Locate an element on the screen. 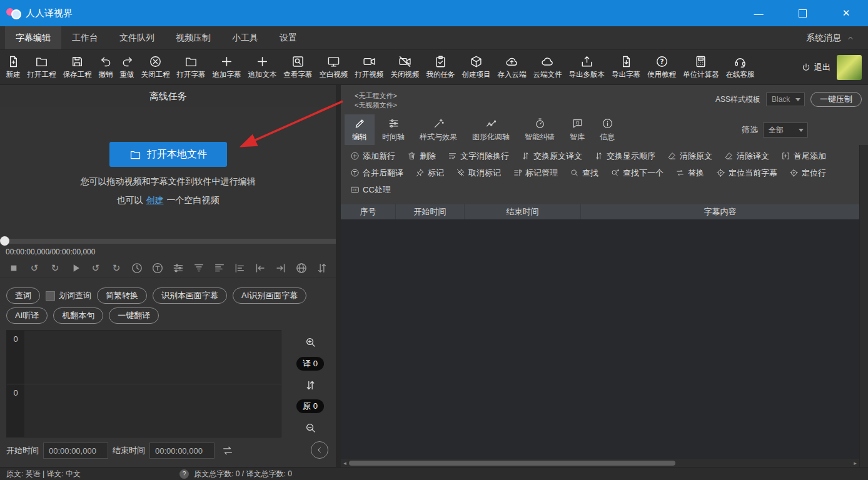 The height and width of the screenshot is (480, 868). edit-action-button: CC CC处理 is located at coordinates (370, 190).